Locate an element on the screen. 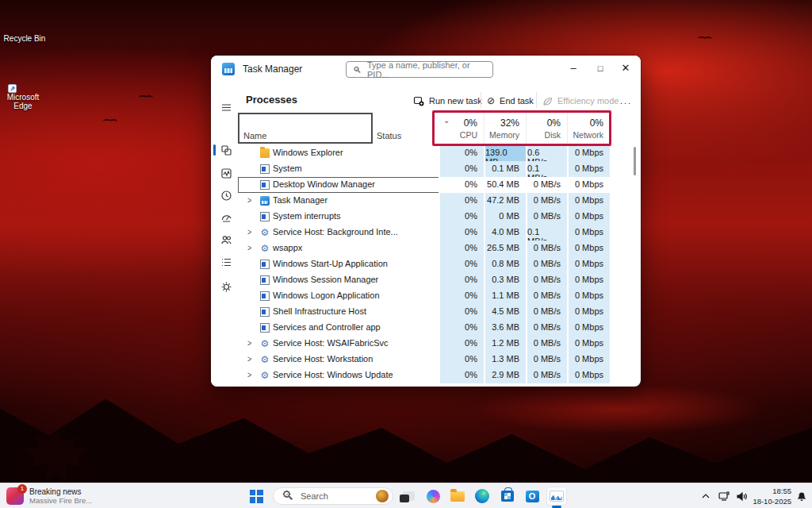  widget-headline: Breaking news is located at coordinates (60, 492).